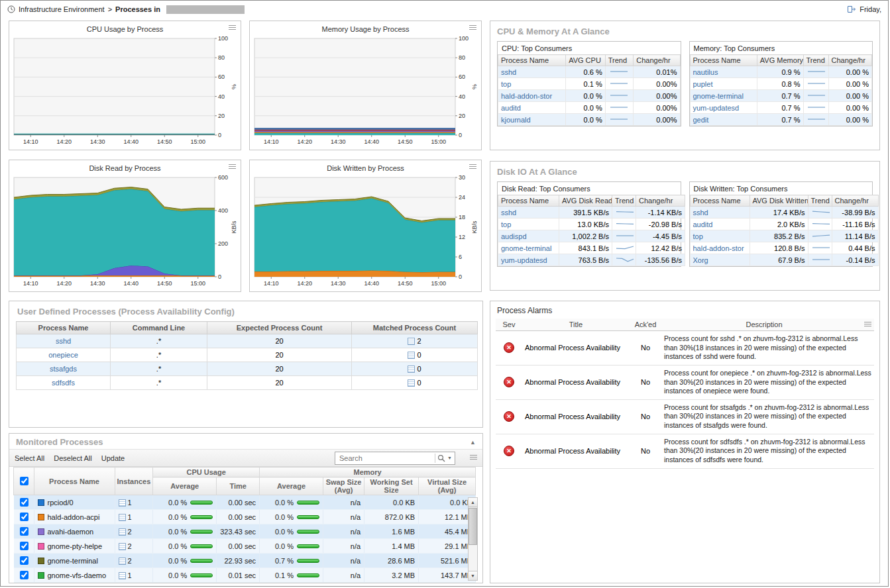 This screenshot has height=588, width=890. I want to click on disk-written-chart: 061218243014:1014:2014:3014:4014:5015:00…, so click(366, 230).